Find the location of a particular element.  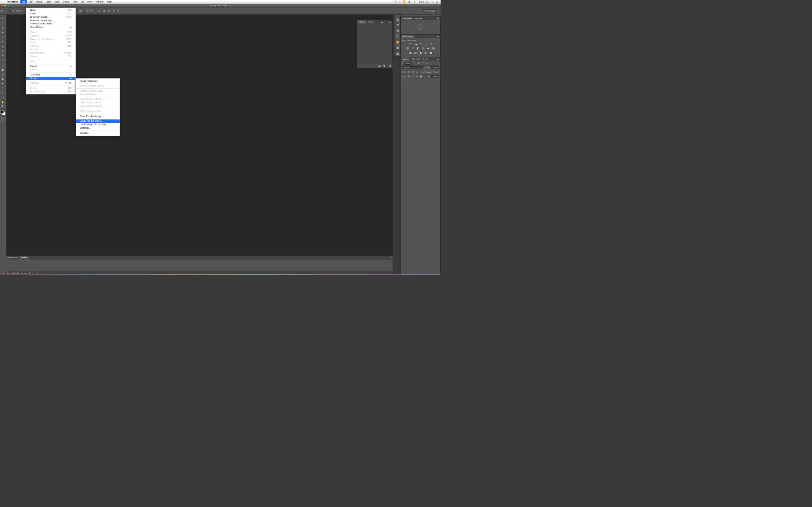

pen-tool: ✒ is located at coordinates (3, 83).